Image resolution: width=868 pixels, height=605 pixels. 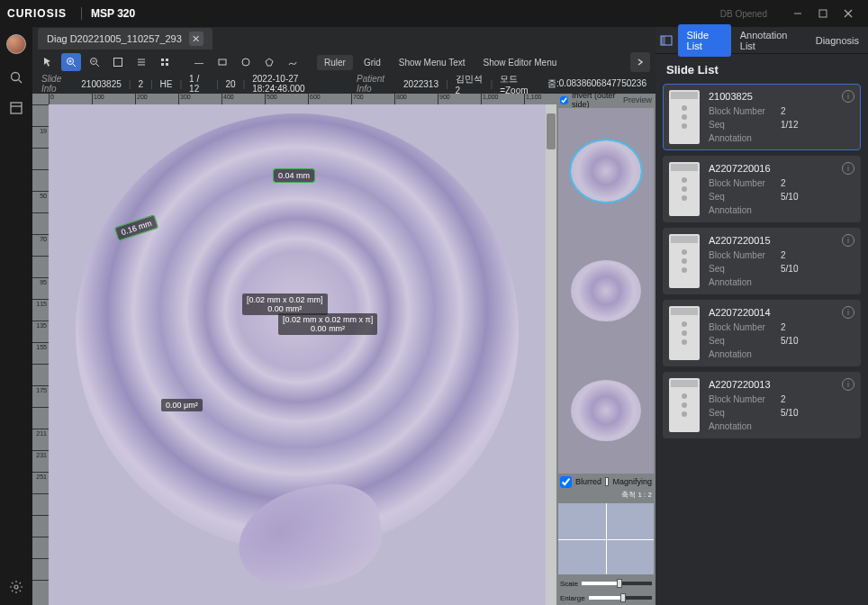 What do you see at coordinates (520, 63) in the screenshot?
I see `show-editor-menu-button: Show Editor Menu` at bounding box center [520, 63].